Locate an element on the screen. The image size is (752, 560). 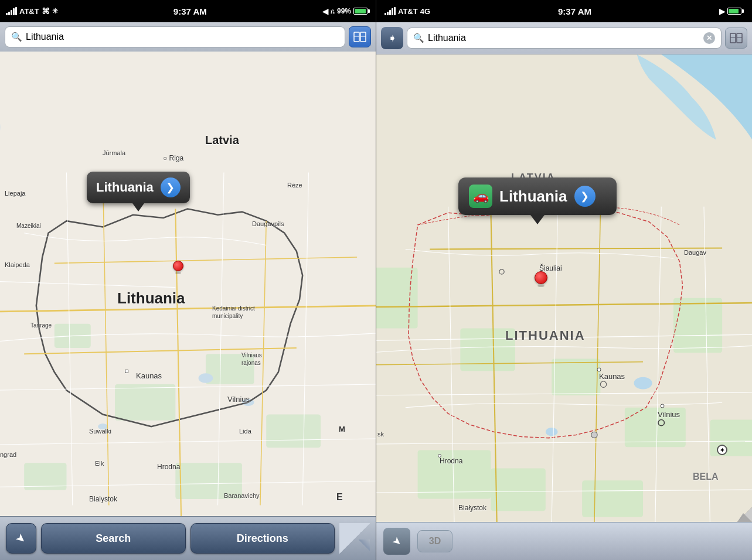
callout-arrow-right: ❯ is located at coordinates (585, 196).